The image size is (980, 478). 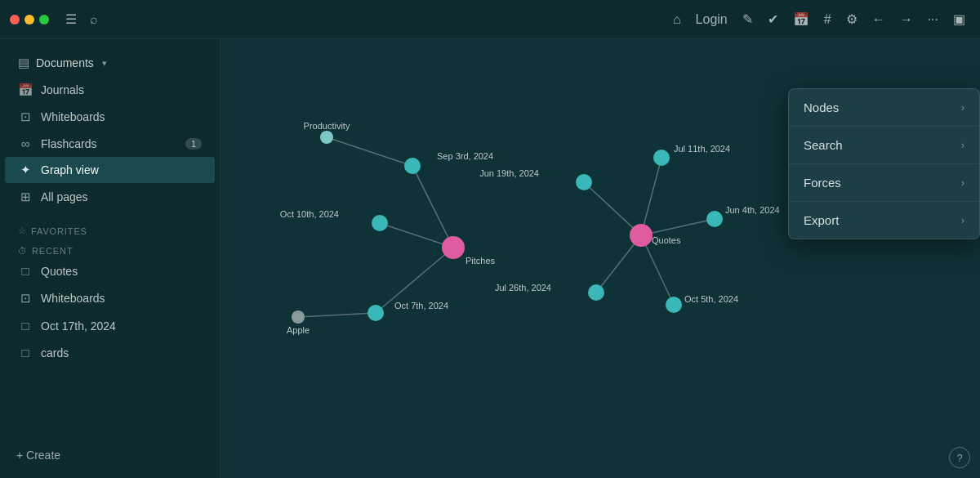 What do you see at coordinates (753, 210) in the screenshot?
I see `svg-text: Jun 4th, 2024` at bounding box center [753, 210].